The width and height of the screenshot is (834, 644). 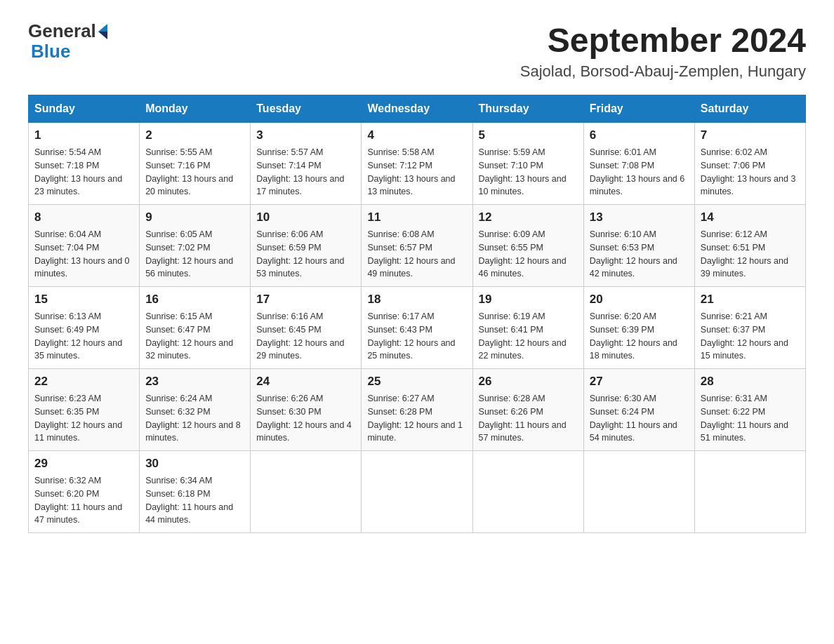 What do you see at coordinates (528, 164) in the screenshot?
I see `calendar-day-cell: 5Sunrise: 5:59 AMSunset: 7:10 PMDaylight…` at bounding box center [528, 164].